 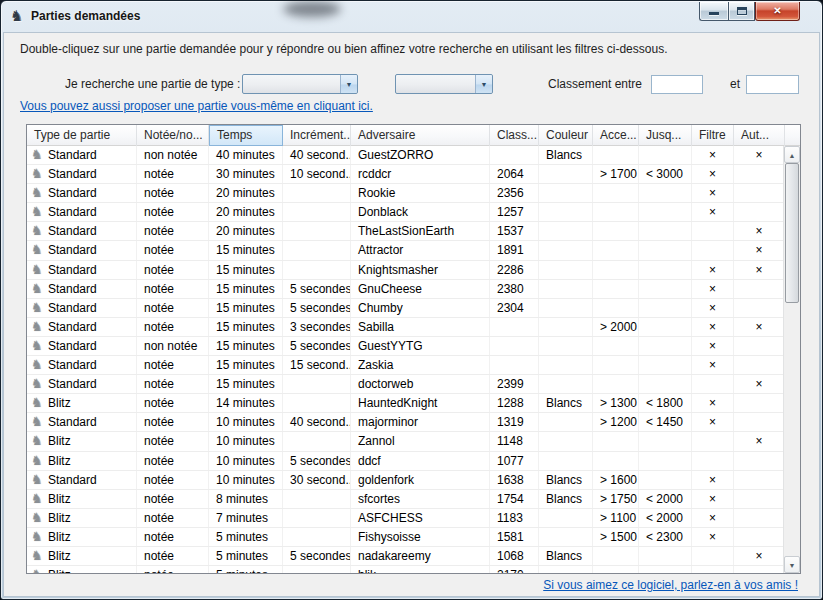 What do you see at coordinates (406, 174) in the screenshot?
I see `game-row: ♞Standardnotée30 minutes10 second...rcdd…` at bounding box center [406, 174].